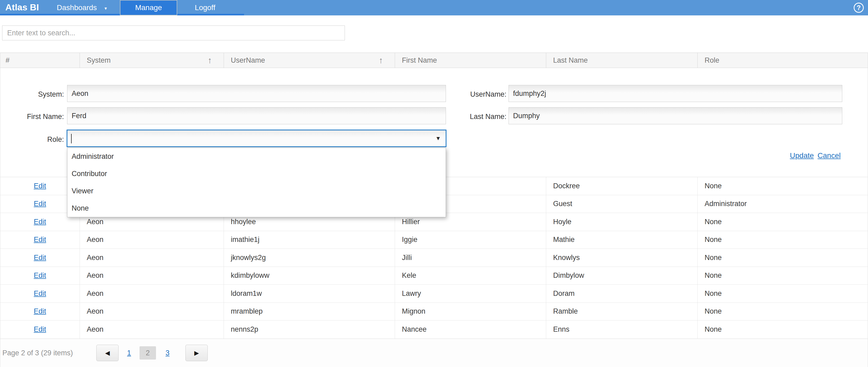 This screenshot has width=868, height=367. What do you see at coordinates (256, 93) in the screenshot?
I see `system-field` at bounding box center [256, 93].